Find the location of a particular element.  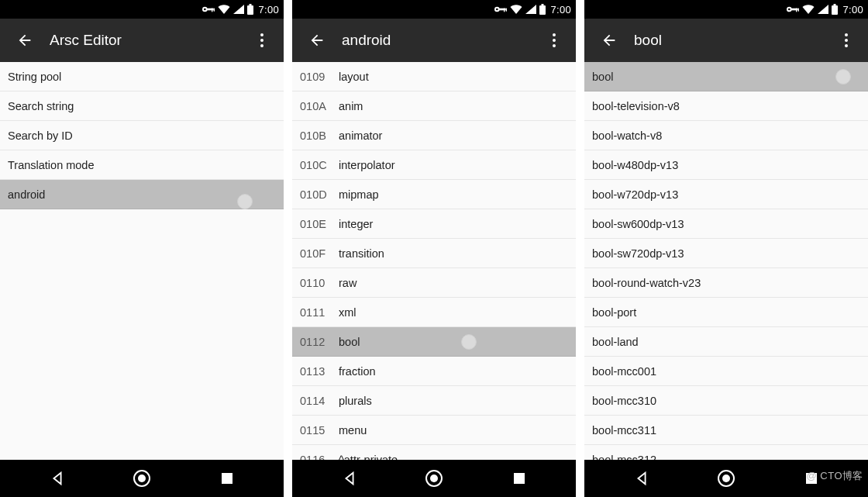

list-item: bool-mcc312 is located at coordinates (726, 453).